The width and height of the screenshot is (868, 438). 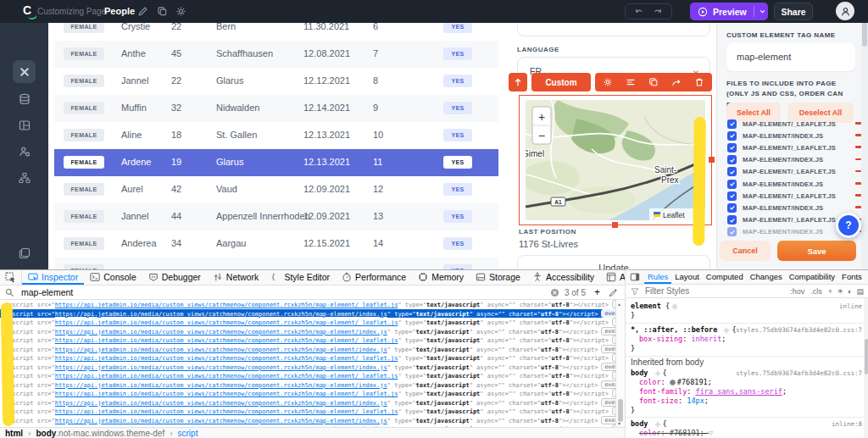 I want to click on rules-toolbar-button: +, so click(x=831, y=291).